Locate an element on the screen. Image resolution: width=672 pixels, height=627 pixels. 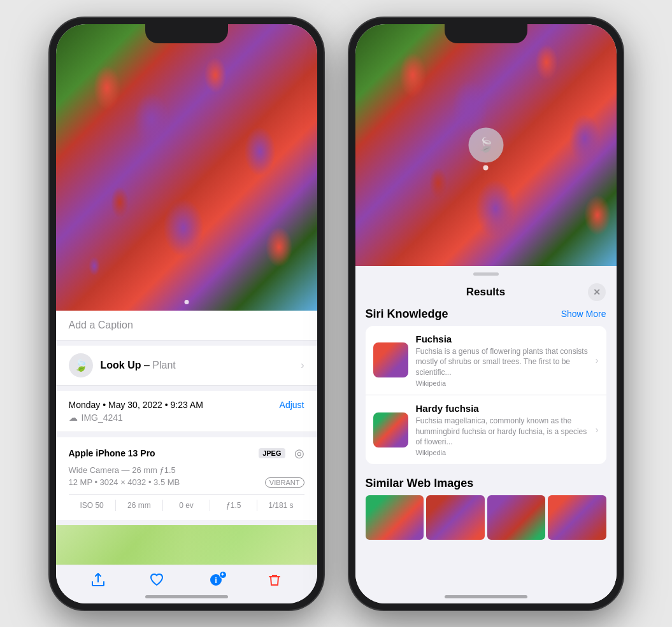
notch is located at coordinates (187, 34).